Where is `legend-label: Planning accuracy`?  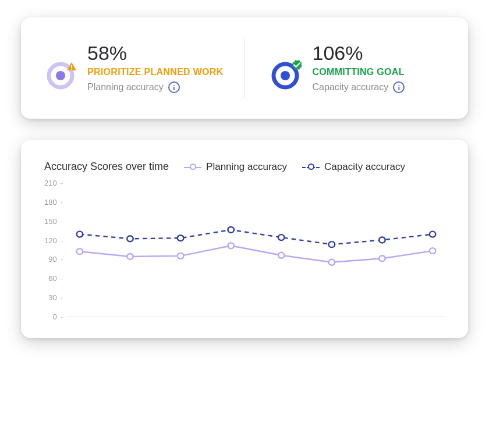
legend-label: Planning accuracy is located at coordinates (247, 167).